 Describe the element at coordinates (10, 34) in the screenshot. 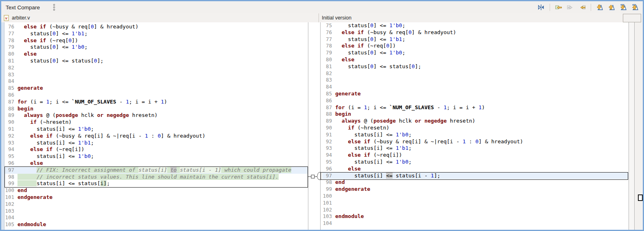

I see `line-number: 77` at that location.